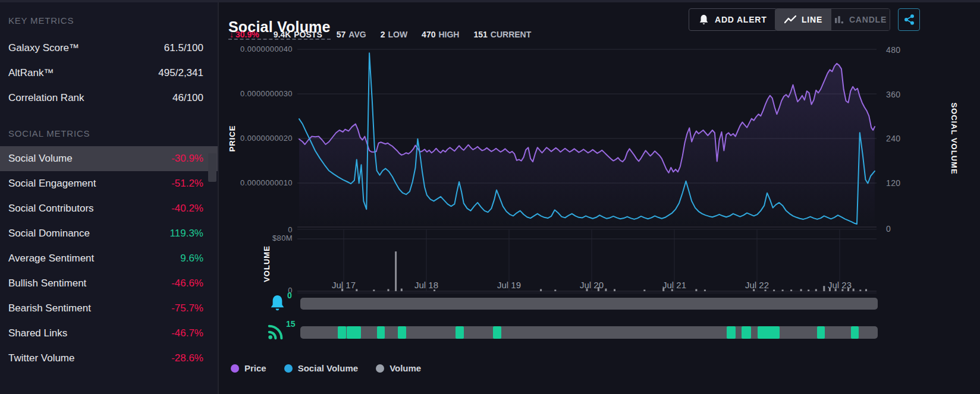 This screenshot has height=394, width=980. Describe the element at coordinates (909, 20) in the screenshot. I see `share-icon` at that location.